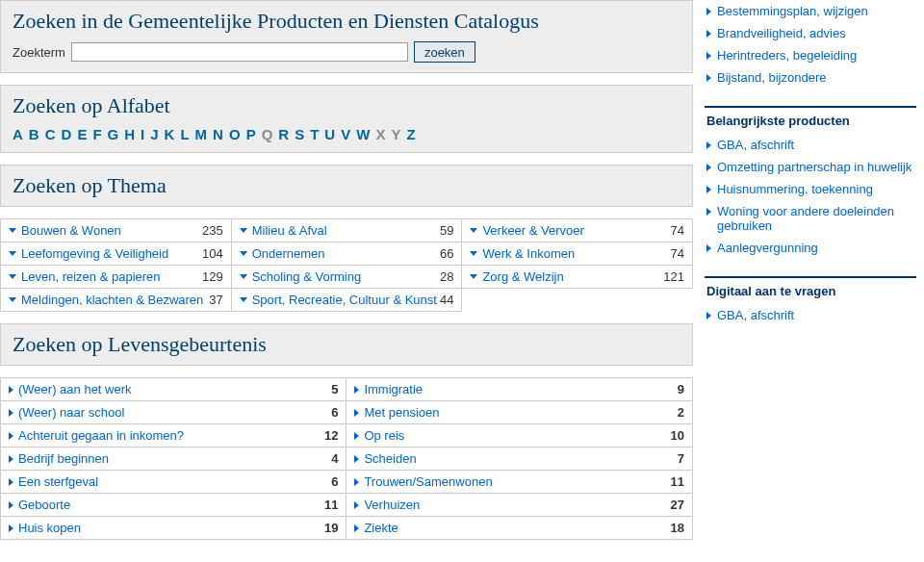 This screenshot has height=562, width=924. Describe the element at coordinates (58, 481) in the screenshot. I see `life-label: Een sterfgeval` at that location.